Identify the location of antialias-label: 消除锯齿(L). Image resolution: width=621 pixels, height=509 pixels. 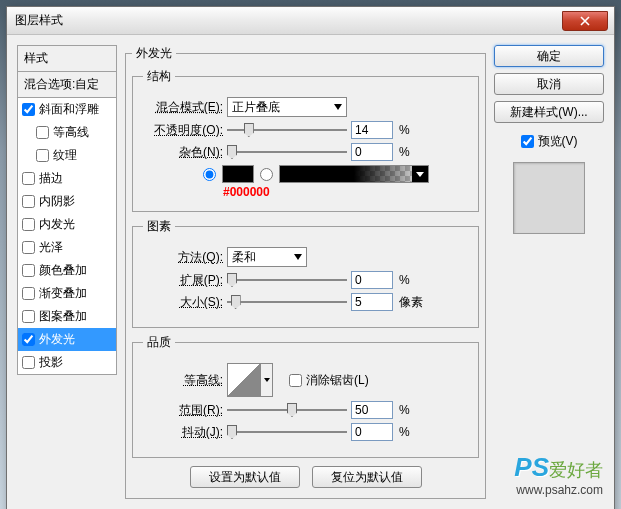
(338, 380).